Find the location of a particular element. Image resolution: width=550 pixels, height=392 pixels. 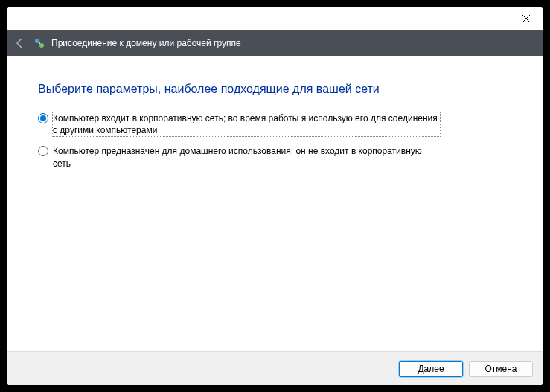

page-heading: Выберите параметры, наиболее подходящие … is located at coordinates (275, 89).